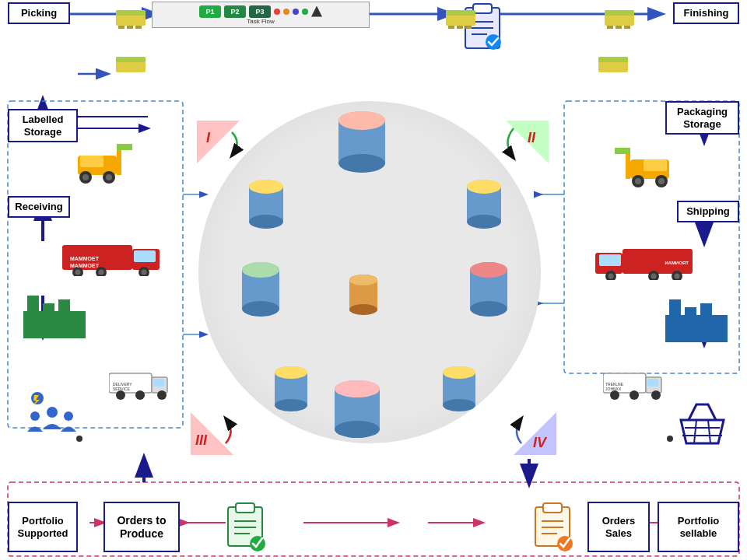 The width and height of the screenshot is (747, 560). I want to click on delivery-truck-right: TREKLNE JOHNXX, so click(634, 384).